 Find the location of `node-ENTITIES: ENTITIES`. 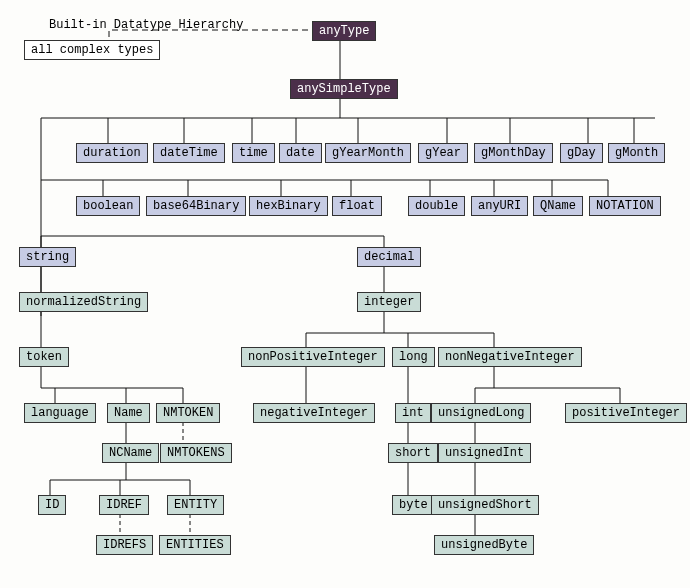

node-ENTITIES: ENTITIES is located at coordinates (195, 545).